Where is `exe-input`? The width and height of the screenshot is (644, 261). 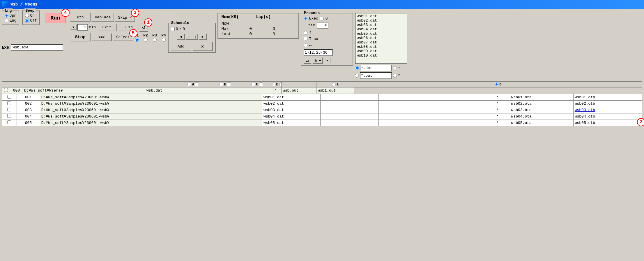 exe-input is located at coordinates (37, 47).